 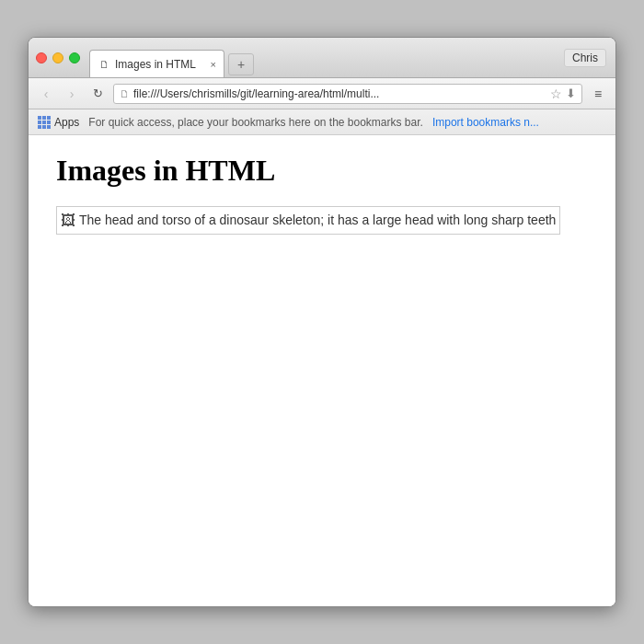 What do you see at coordinates (59, 122) in the screenshot?
I see `apps-link: Apps` at bounding box center [59, 122].